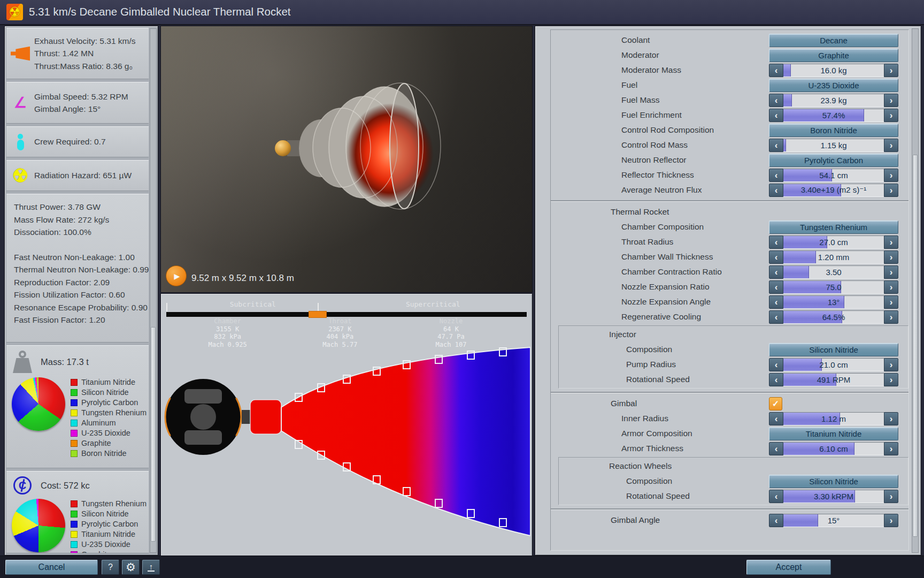 This screenshot has height=578, width=924. Describe the element at coordinates (660, 145) in the screenshot. I see `control-rod-mass-label: Control Rod Mass` at that location.